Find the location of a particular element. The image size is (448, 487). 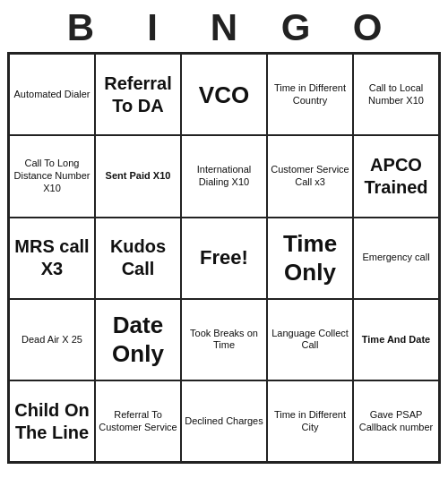

cell-17: Took Breaks on Time is located at coordinates (224, 340).